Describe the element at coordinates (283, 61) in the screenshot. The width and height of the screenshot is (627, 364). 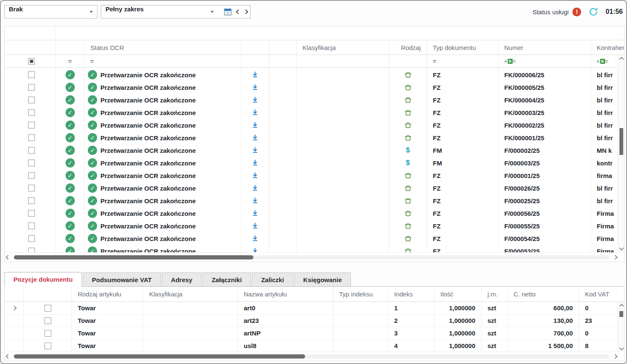
I see `filter-extra` at that location.